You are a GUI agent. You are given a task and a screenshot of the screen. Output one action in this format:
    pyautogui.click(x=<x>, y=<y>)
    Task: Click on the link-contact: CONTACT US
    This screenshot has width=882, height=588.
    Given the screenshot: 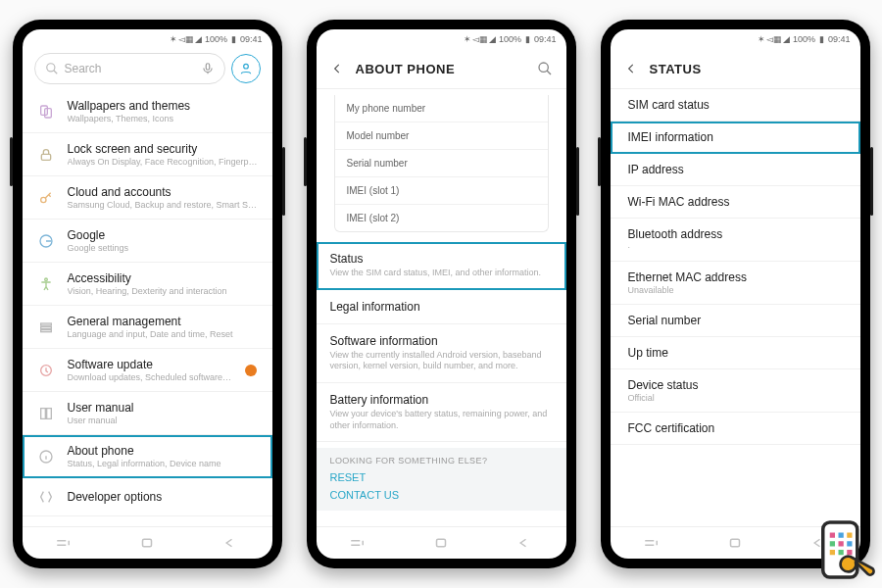 What is the action you would take?
    pyautogui.click(x=441, y=495)
    